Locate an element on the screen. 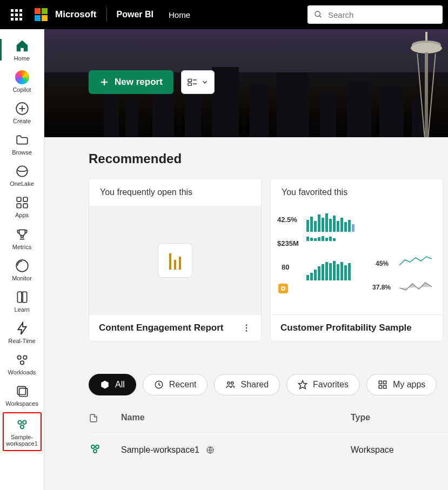 This screenshot has height=490, width=448. cube-icon is located at coordinates (105, 385).